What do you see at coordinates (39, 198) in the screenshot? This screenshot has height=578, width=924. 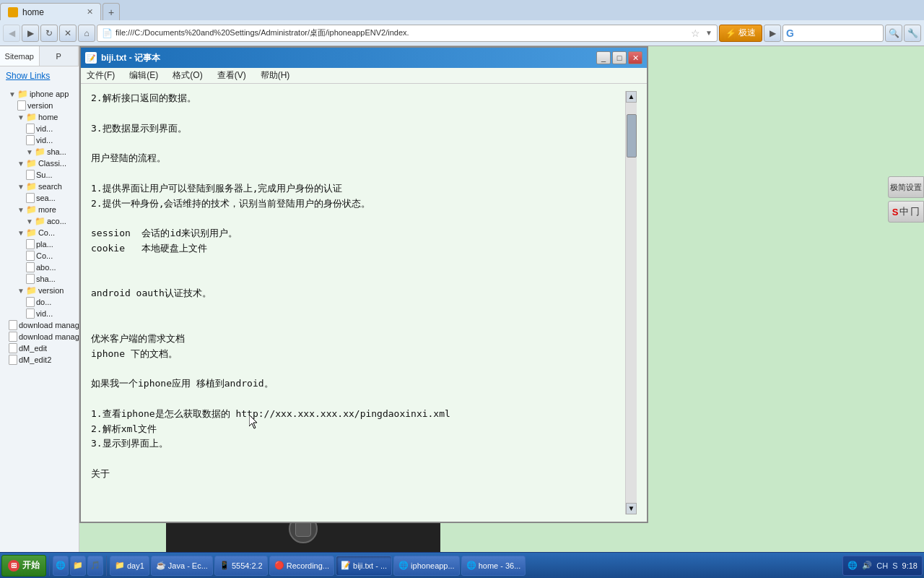 I see `tree-item-sea: sea...` at bounding box center [39, 198].